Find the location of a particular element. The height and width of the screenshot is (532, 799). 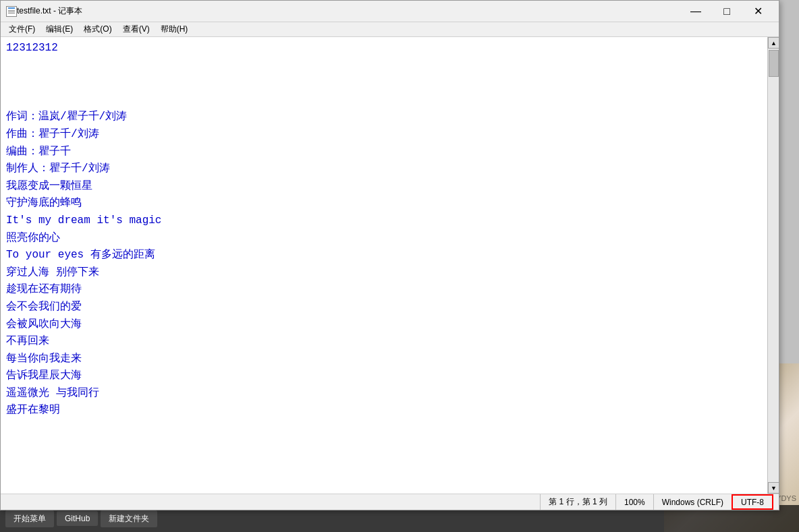

close-button: ✕ is located at coordinates (758, 11).